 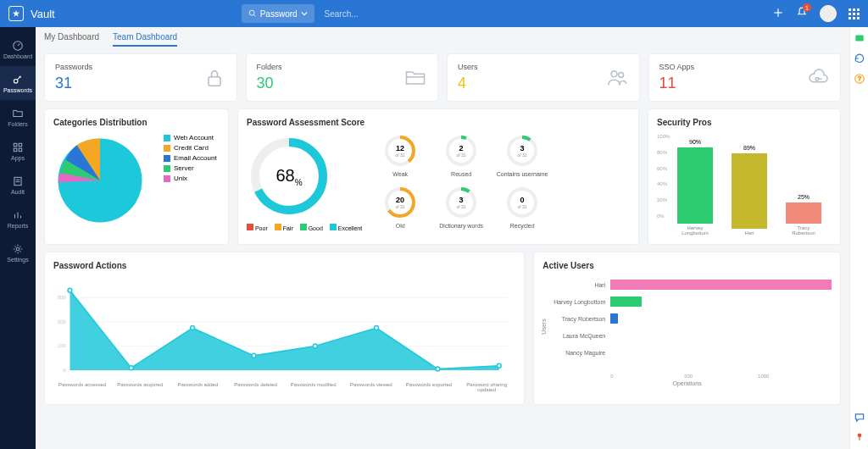 I want to click on card-value: 4, so click(x=468, y=83).